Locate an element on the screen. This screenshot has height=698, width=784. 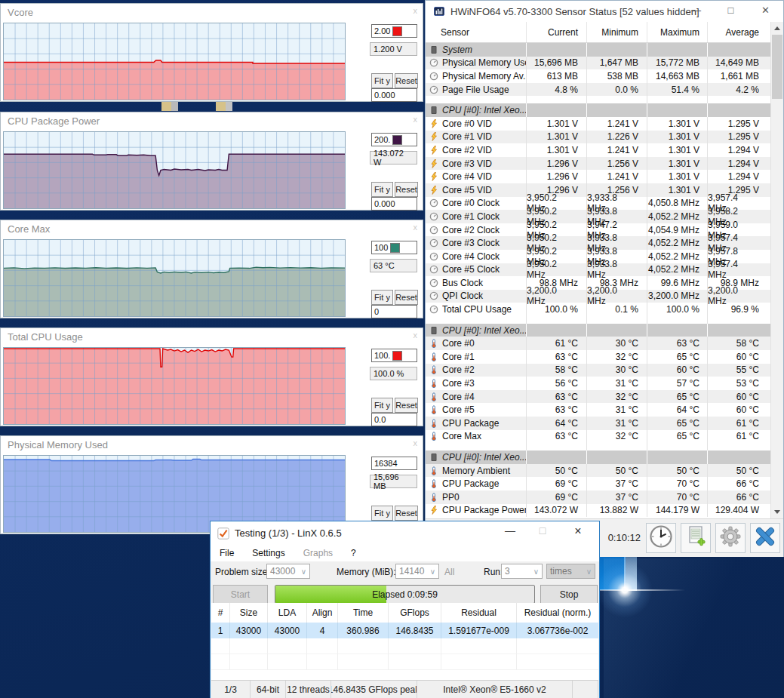
sensor-row: Core #356 °C31 °C57 °C53 °C is located at coordinates (598, 383).